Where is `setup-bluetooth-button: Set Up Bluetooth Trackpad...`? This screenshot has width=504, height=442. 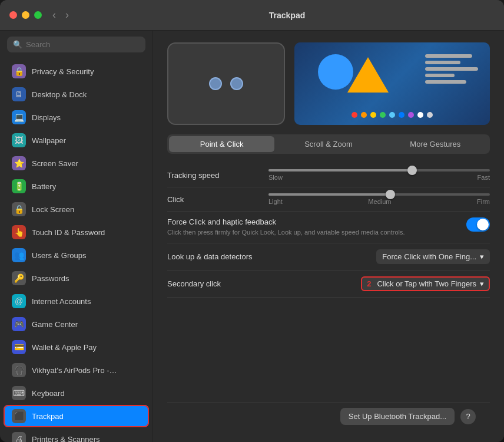 setup-bluetooth-button: Set Up Bluetooth Trackpad... is located at coordinates (397, 416).